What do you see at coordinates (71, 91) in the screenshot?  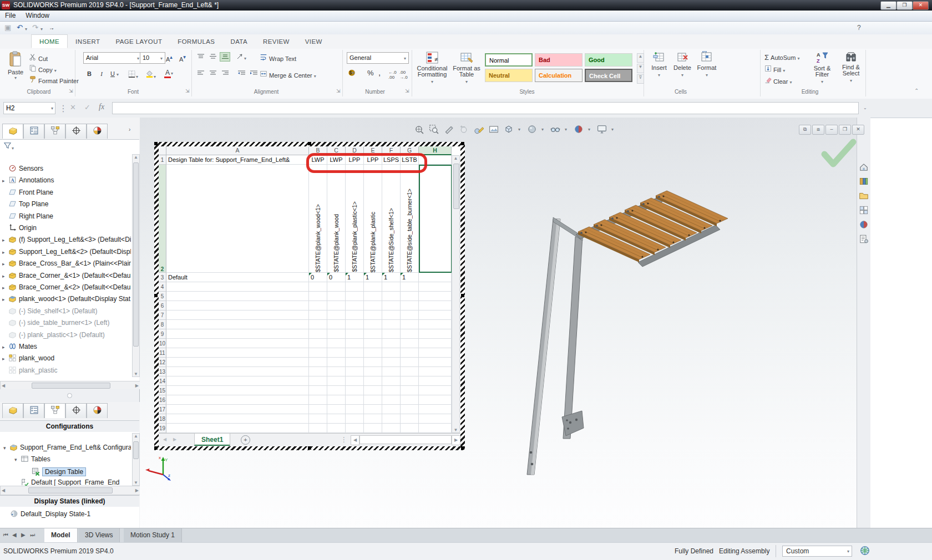 I see `clipboard-dialog-launcher-icon: ⇲` at bounding box center [71, 91].